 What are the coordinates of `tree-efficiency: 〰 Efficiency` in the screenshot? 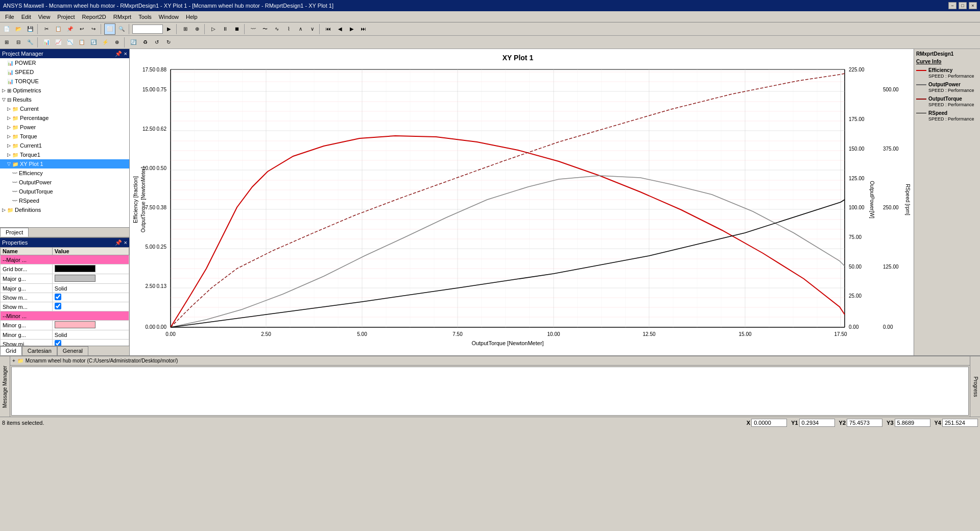 It's located at (64, 173).